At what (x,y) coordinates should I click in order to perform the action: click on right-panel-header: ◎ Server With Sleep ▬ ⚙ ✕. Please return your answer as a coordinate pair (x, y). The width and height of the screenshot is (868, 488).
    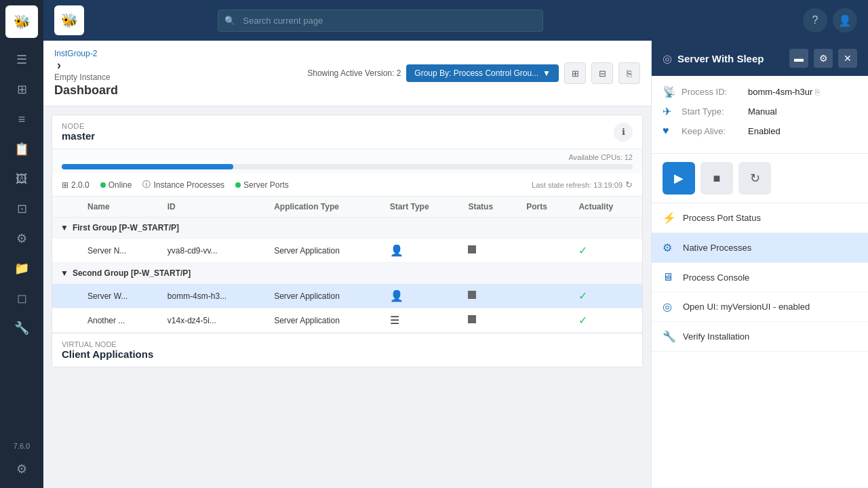
    Looking at the image, I should click on (760, 58).